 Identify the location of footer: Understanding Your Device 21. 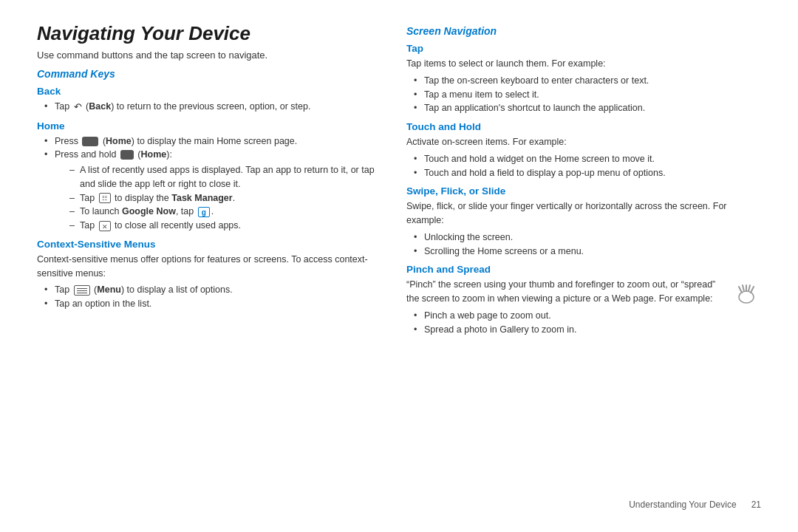
(399, 501).